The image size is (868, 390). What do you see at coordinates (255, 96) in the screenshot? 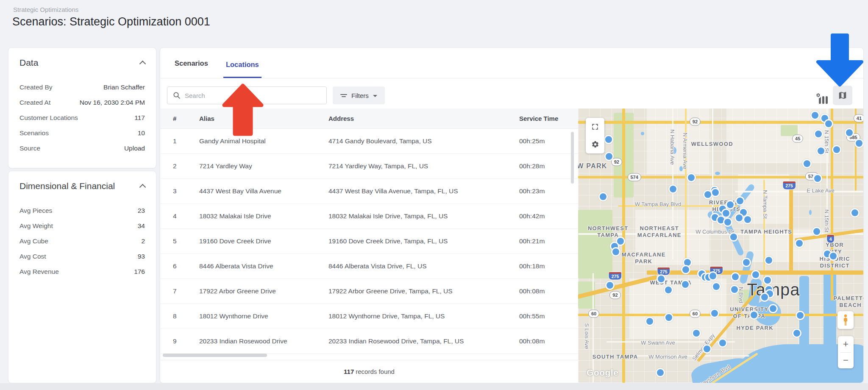
I see `search-input` at bounding box center [255, 96].